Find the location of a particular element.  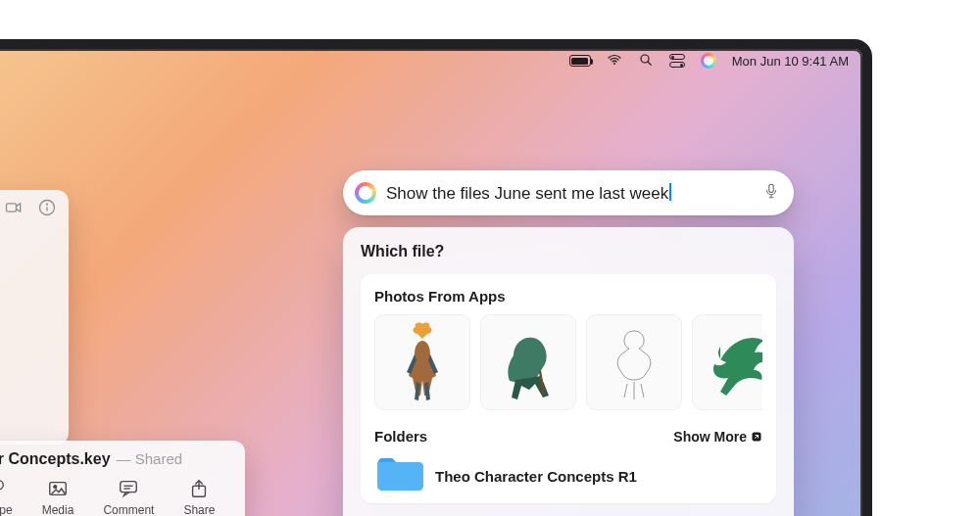

siri-search-bar: Show the files June sent me last week is located at coordinates (568, 193).